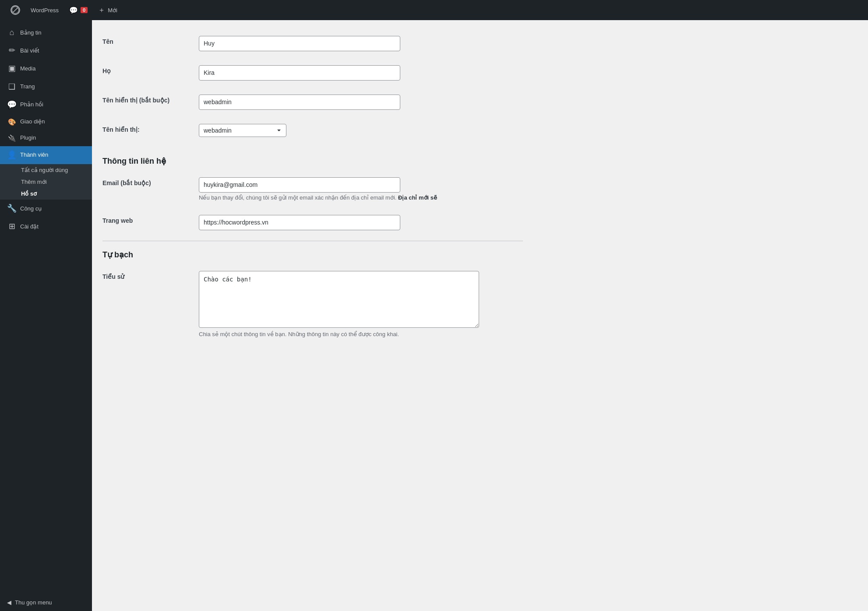 The width and height of the screenshot is (868, 611). Describe the element at coordinates (28, 138) in the screenshot. I see `sidebar-label-plugin: Plugin` at that location.